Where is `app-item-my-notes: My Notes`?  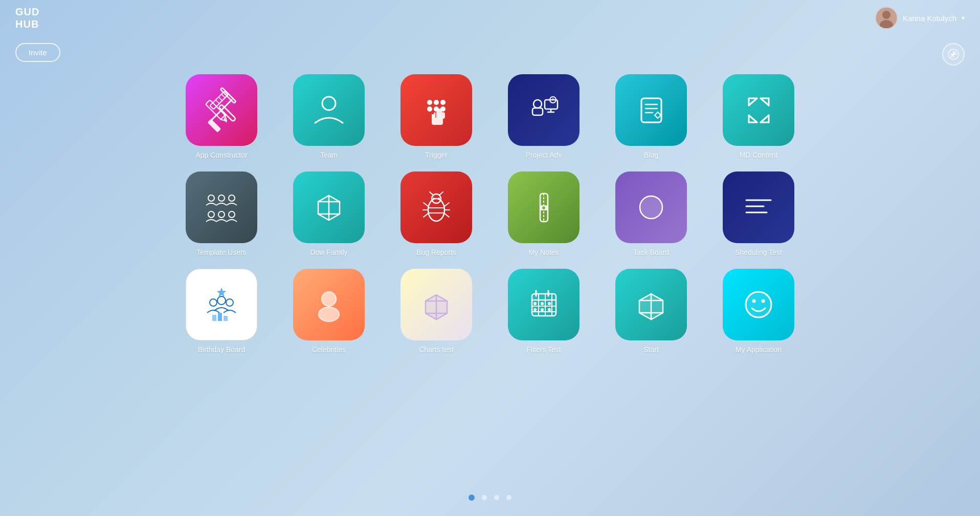
app-item-my-notes: My Notes is located at coordinates (544, 215).